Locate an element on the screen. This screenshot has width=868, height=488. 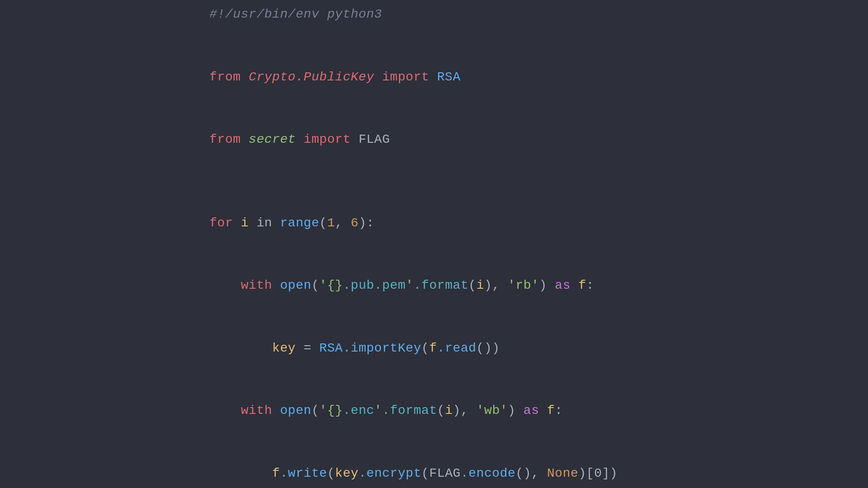
format-method2: format is located at coordinates (414, 410).